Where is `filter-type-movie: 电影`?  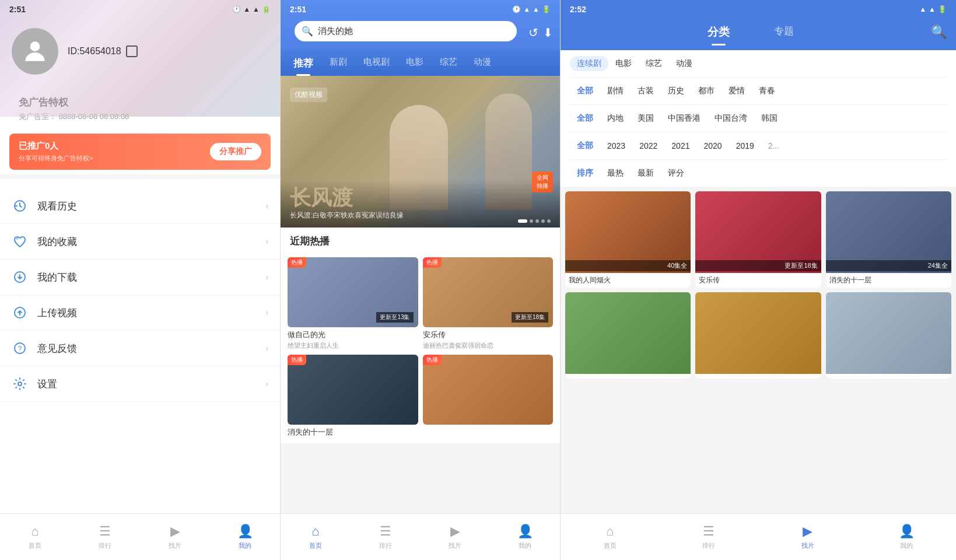
filter-type-movie: 电影 is located at coordinates (624, 64).